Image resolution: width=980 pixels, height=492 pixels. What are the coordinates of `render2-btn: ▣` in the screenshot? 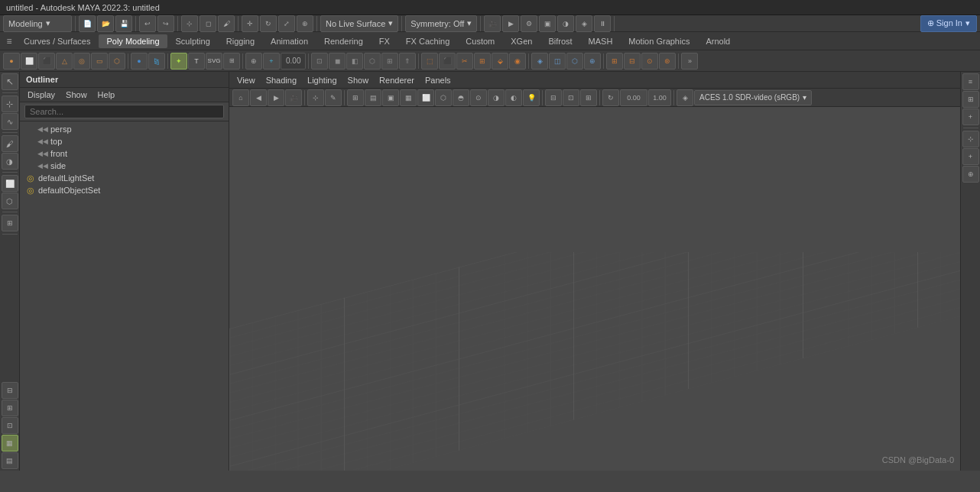 It's located at (547, 24).